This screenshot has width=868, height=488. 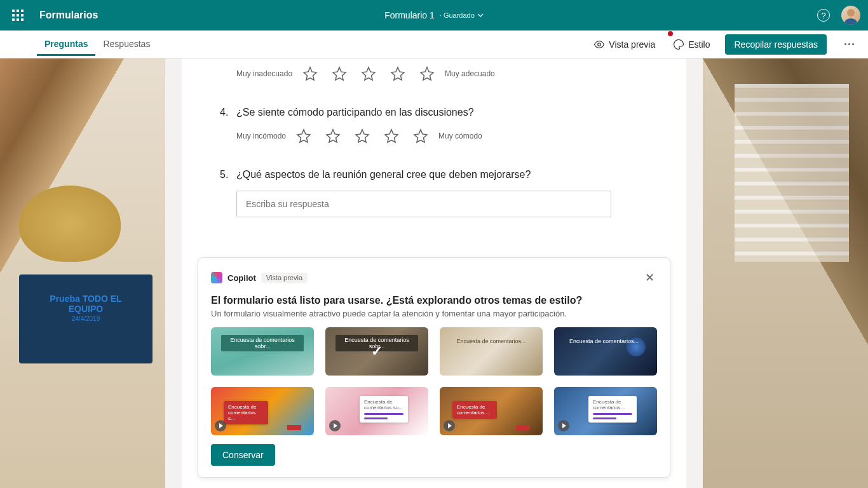 What do you see at coordinates (18, 15) in the screenshot?
I see `app-launcher-icon` at bounding box center [18, 15].